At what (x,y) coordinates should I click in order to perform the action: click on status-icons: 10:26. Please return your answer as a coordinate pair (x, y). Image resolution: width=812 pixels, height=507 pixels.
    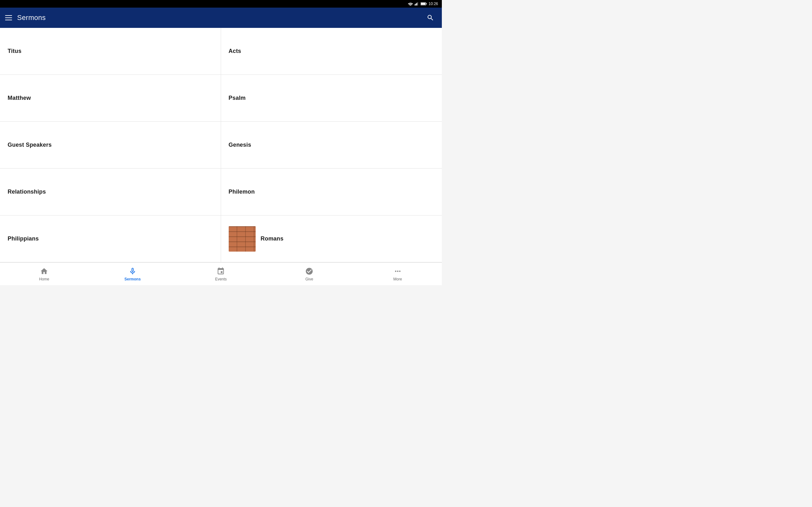
    Looking at the image, I should click on (423, 4).